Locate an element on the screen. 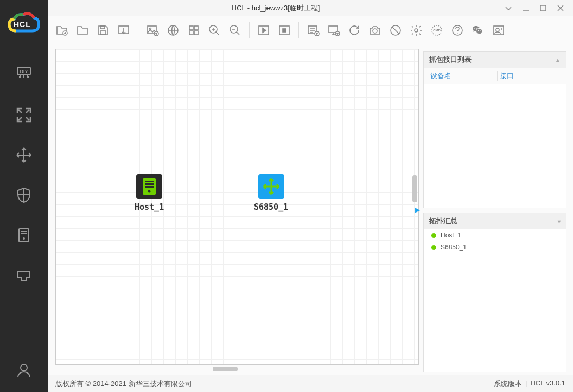  switch-icon is located at coordinates (271, 187).